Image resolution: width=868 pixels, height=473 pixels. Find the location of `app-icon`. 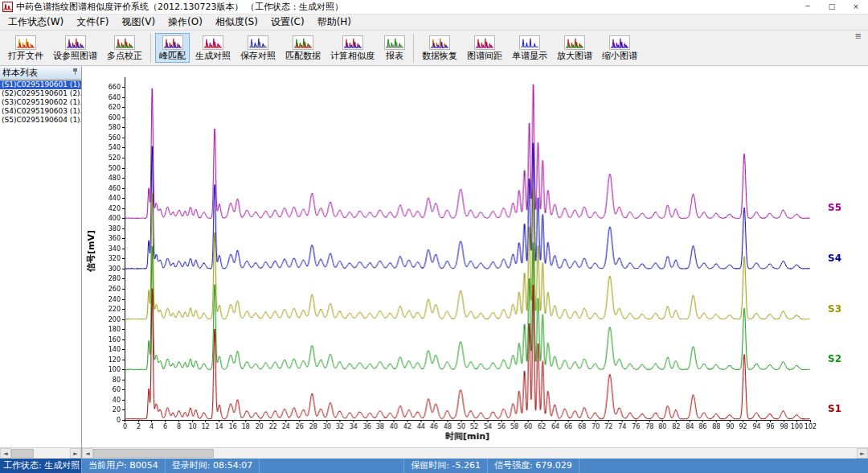

app-icon is located at coordinates (8, 6).